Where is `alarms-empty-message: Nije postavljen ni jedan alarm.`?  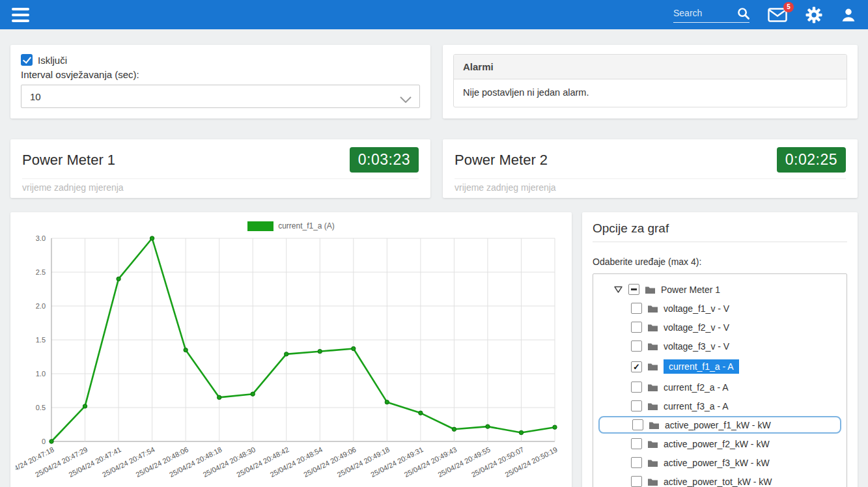 alarms-empty-message: Nije postavljen ni jedan alarm. is located at coordinates (650, 93).